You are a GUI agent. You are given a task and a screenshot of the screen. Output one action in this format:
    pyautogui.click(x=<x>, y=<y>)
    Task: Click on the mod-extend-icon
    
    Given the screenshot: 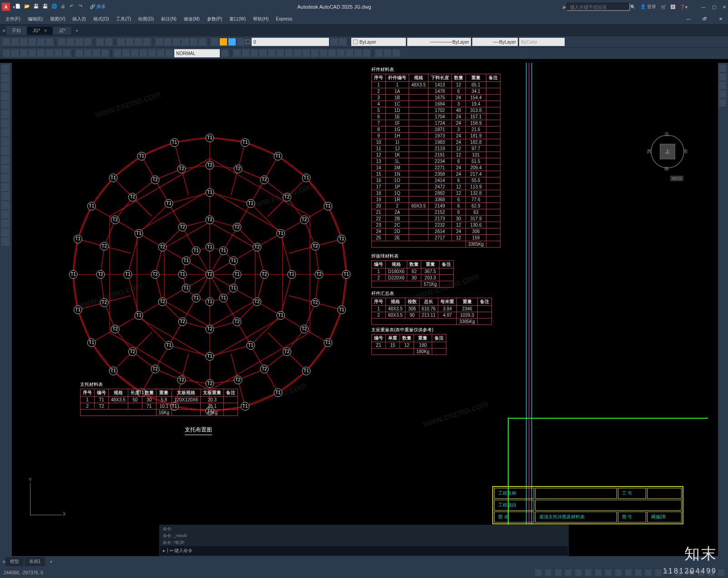 What is the action you would take?
    pyautogui.click(x=324, y=53)
    